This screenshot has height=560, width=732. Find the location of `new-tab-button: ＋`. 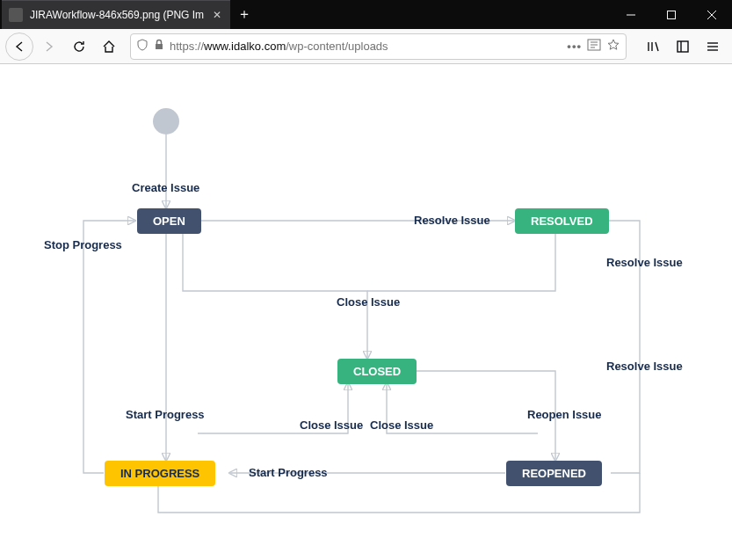

new-tab-button: ＋ is located at coordinates (244, 14).